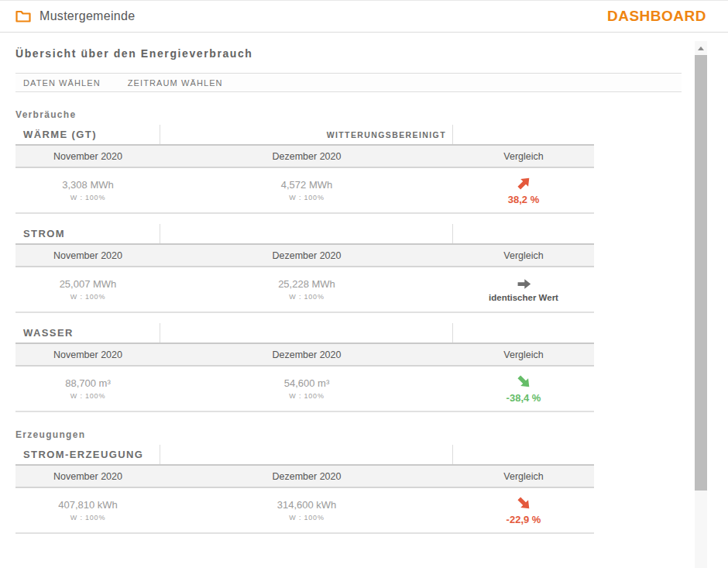 The width and height of the screenshot is (728, 568). What do you see at coordinates (88, 184) in the screenshot?
I see `value-november: 3,308 MWh` at bounding box center [88, 184].